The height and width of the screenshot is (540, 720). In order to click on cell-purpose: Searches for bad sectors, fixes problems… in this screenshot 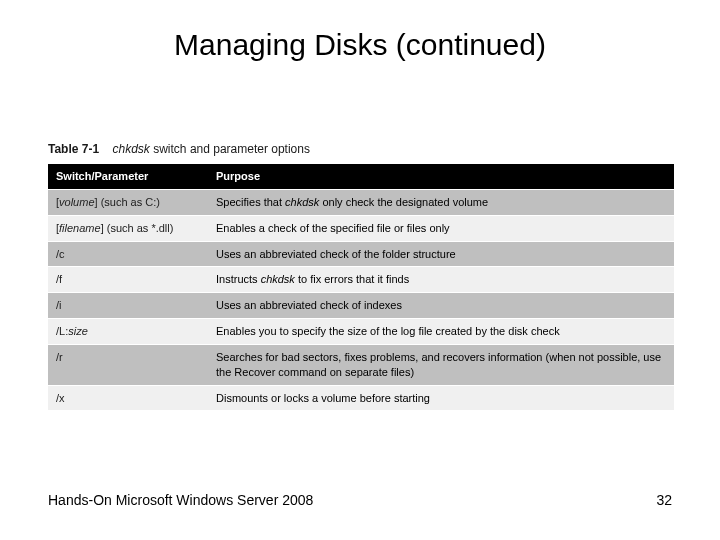, I will do `click(441, 364)`.